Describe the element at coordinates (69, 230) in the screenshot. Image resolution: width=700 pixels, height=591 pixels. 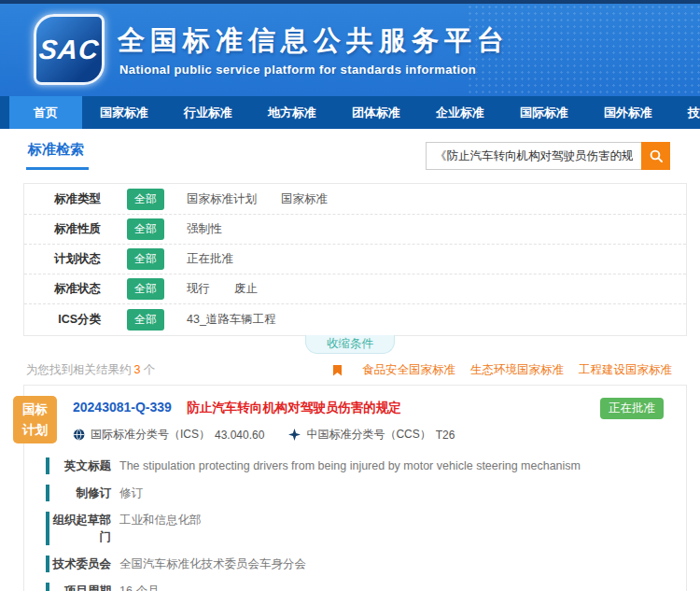
I see `filter-label: 标准性质` at that location.